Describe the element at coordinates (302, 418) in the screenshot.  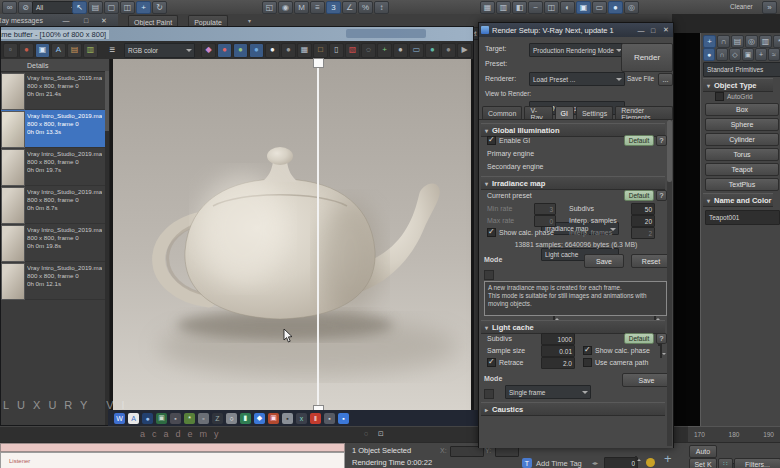
I see `taskbar-app-14-icon: x` at that location.